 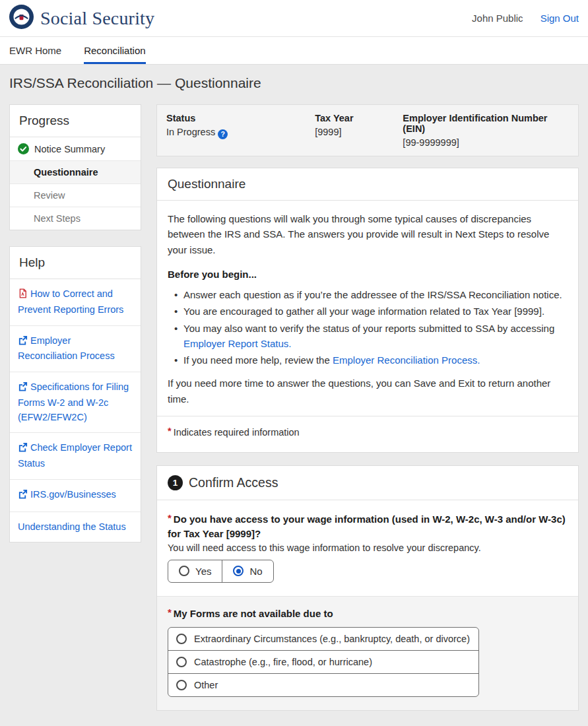 I want to click on progress-item-review: Review, so click(x=75, y=195).